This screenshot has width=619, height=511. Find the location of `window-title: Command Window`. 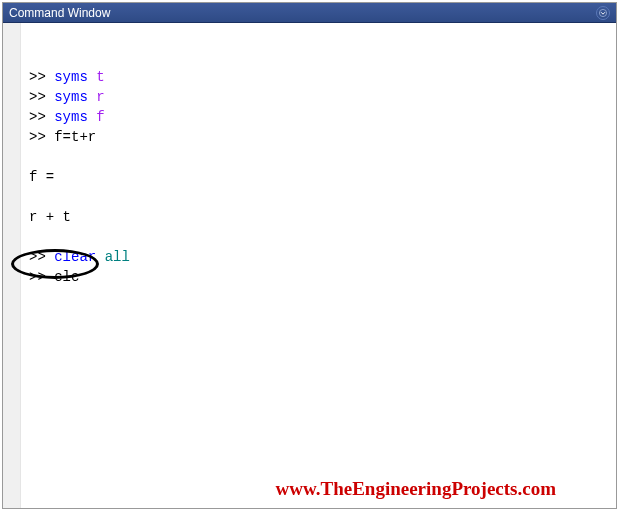

window-title: Command Window is located at coordinates (60, 13).